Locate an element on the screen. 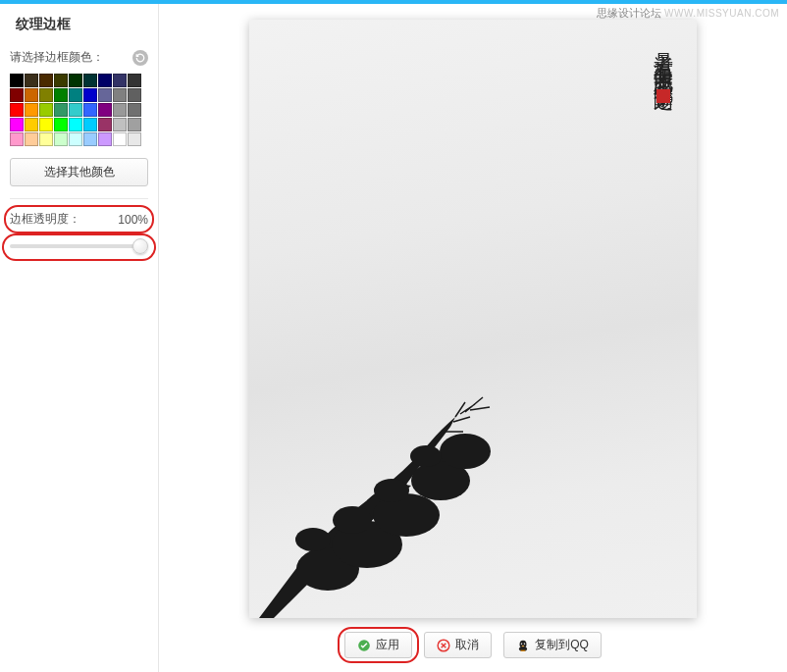 The image size is (787, 672). choose-other-color-button: 选择其他颜色 is located at coordinates (79, 173).